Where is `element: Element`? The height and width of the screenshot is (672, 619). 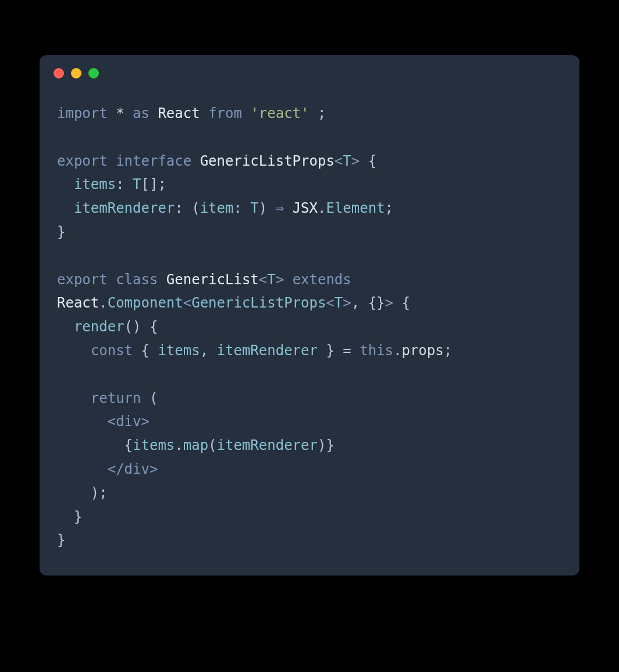 element: Element is located at coordinates (355, 208).